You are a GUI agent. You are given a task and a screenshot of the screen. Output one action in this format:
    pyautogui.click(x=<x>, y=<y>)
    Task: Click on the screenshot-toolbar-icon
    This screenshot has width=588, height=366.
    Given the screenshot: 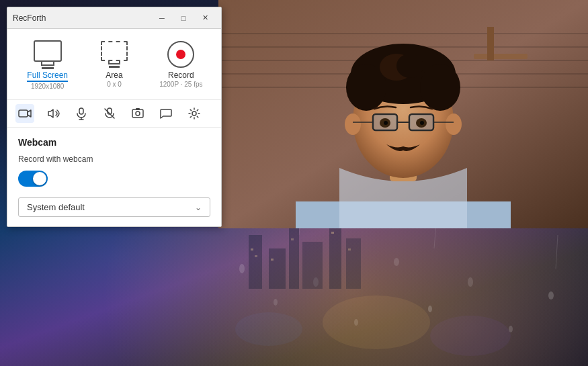 What is the action you would take?
    pyautogui.click(x=138, y=113)
    